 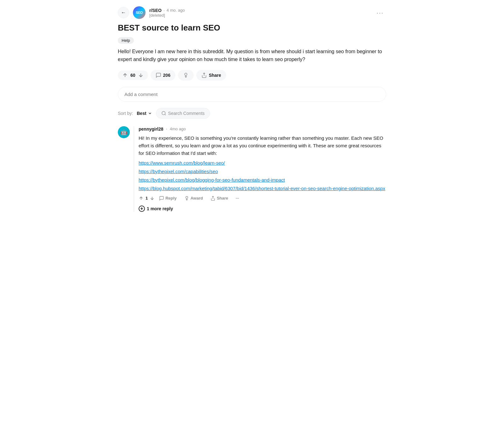 What do you see at coordinates (262, 180) in the screenshot?
I see `comment-link-3: https://bythepixel.com/blog/blogging-for…` at bounding box center [262, 180].